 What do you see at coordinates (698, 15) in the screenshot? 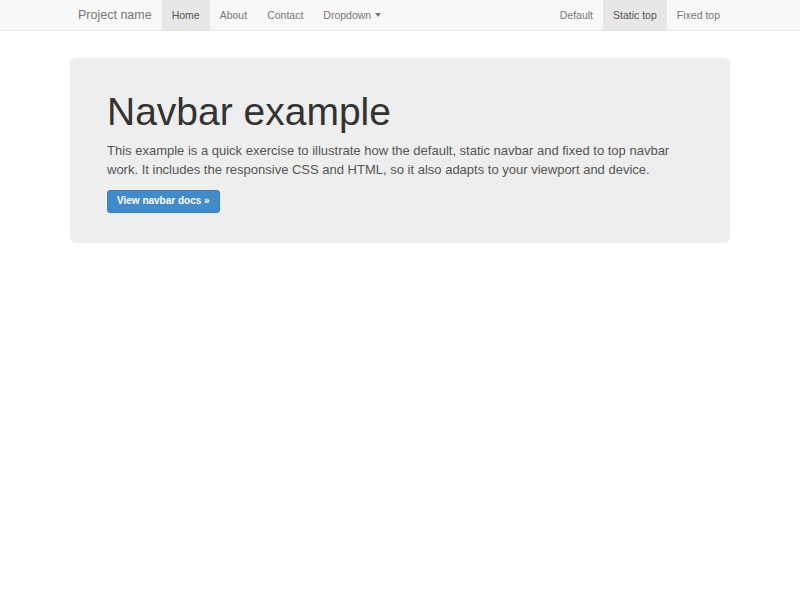
I see `nav-item-label: Fixed top` at bounding box center [698, 15].